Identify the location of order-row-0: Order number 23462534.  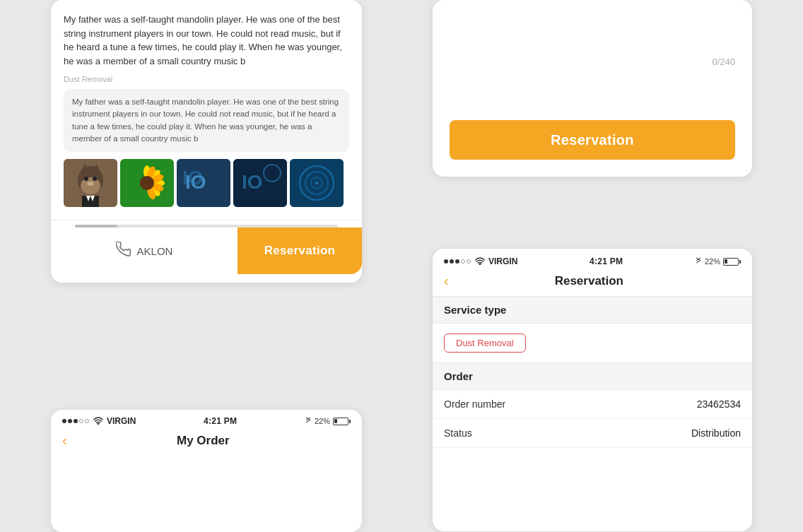
(592, 404).